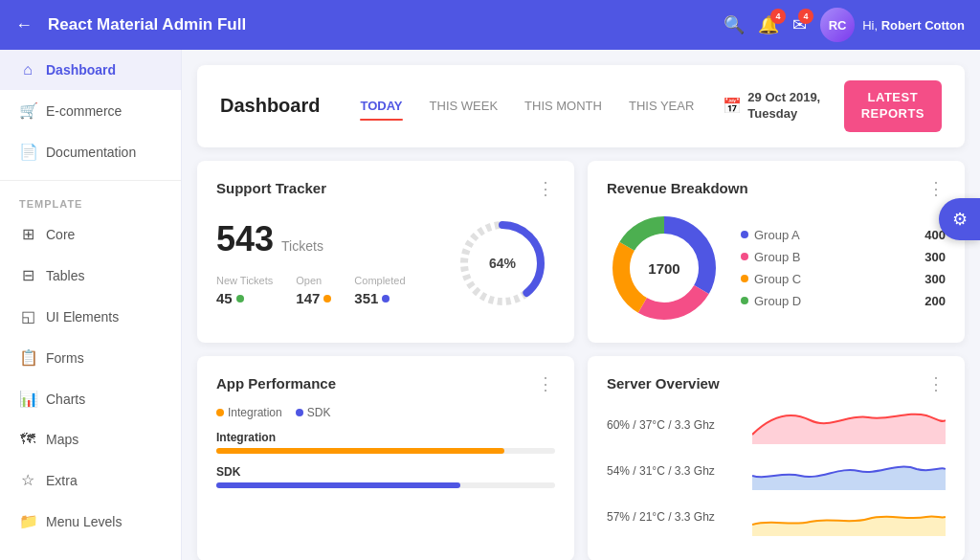 This screenshot has height=560, width=980. What do you see at coordinates (386, 263) in the screenshot?
I see `support-tracker-content: 543 Tickets New Tickets 45` at bounding box center [386, 263].